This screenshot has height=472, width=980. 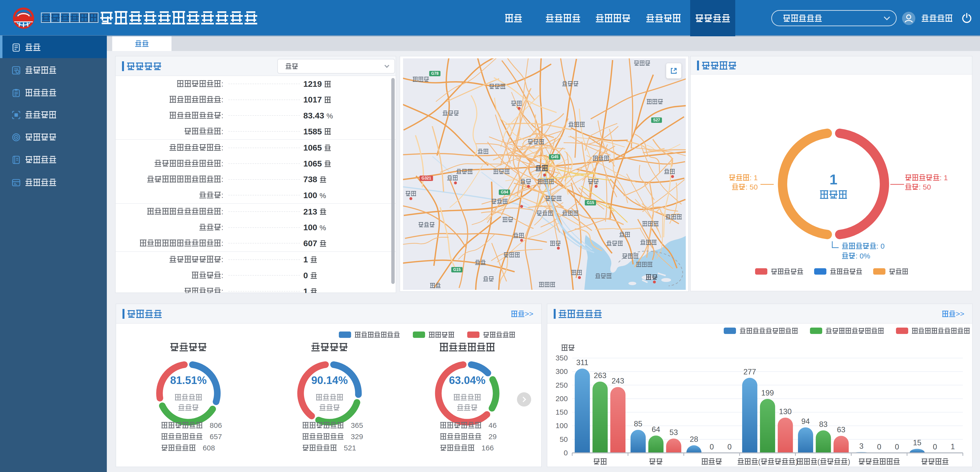 I want to click on svg-text: 150, so click(x=562, y=412).